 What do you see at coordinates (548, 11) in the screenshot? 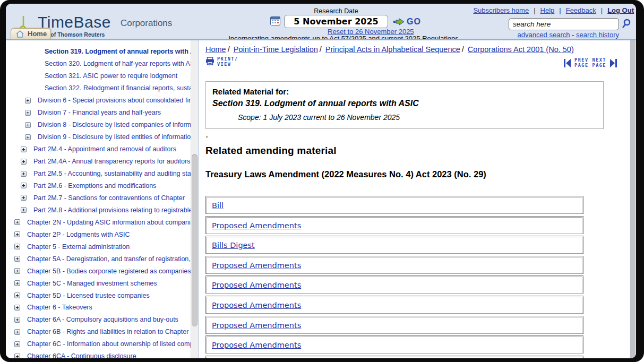
I see `help-link: Help` at bounding box center [548, 11].